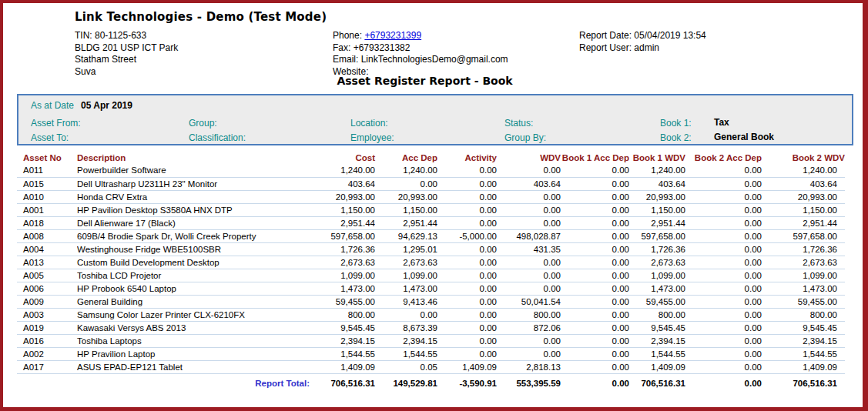 The width and height of the screenshot is (868, 411). Describe the element at coordinates (193, 314) in the screenshot. I see `description-cell: Samsung Color Lazer Printer CLX-6210FX` at that location.